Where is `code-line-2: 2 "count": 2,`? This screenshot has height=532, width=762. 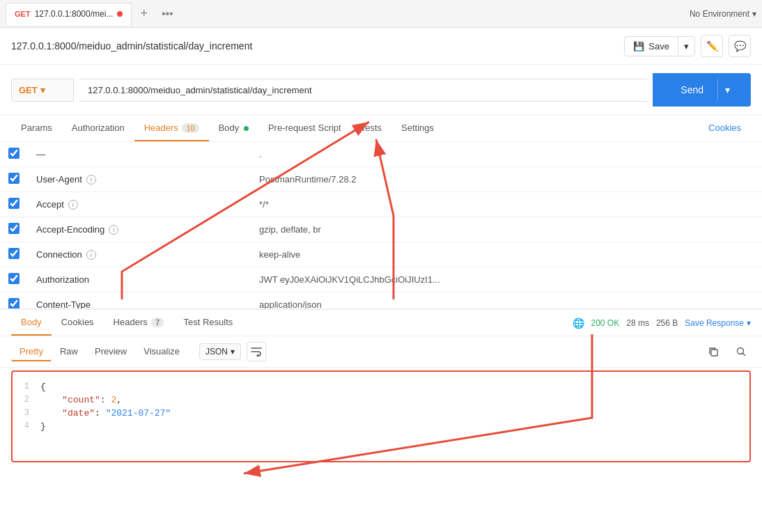 code-line-2: 2 "count": 2, is located at coordinates (381, 400).